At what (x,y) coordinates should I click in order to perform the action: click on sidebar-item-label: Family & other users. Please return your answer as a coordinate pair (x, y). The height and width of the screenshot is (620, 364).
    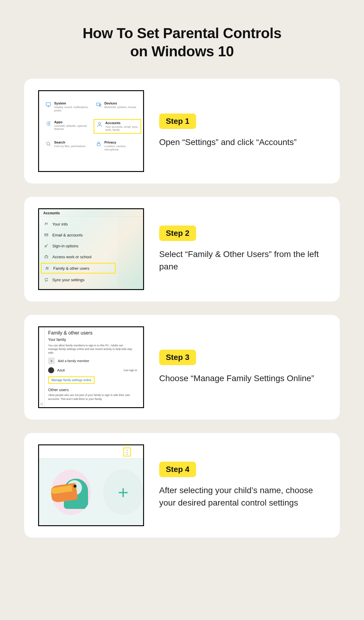
    Looking at the image, I should click on (71, 268).